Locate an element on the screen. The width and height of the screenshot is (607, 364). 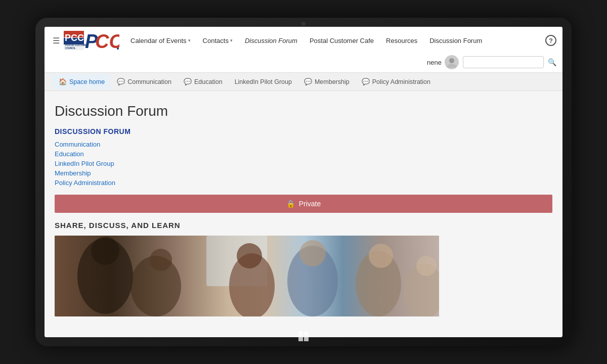
sub-nav-communication: 💬 Communication is located at coordinates (144, 82).